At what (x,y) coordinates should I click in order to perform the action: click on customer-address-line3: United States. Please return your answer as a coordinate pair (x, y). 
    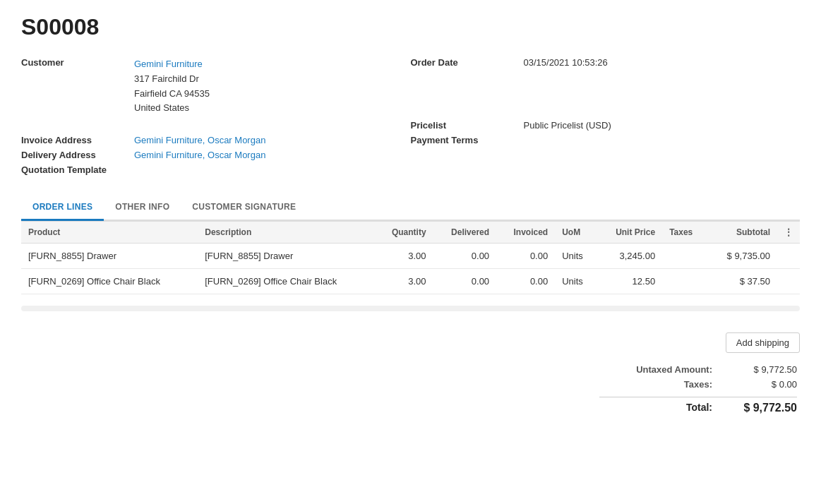
    Looking at the image, I should click on (272, 109).